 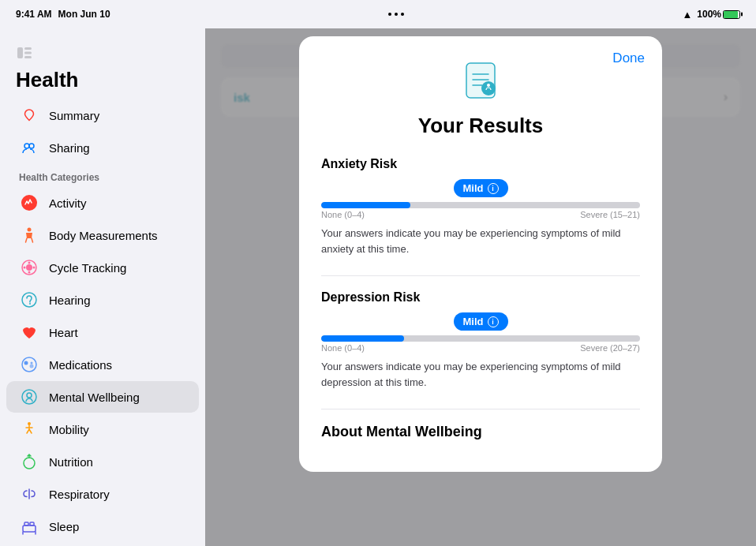 I want to click on body-label: Body Measurements, so click(x=103, y=235).